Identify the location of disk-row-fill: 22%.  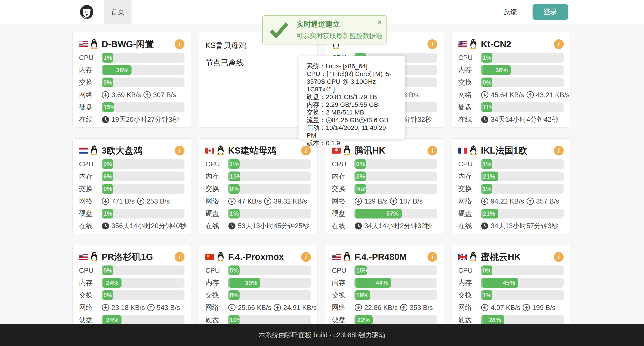
(364, 320).